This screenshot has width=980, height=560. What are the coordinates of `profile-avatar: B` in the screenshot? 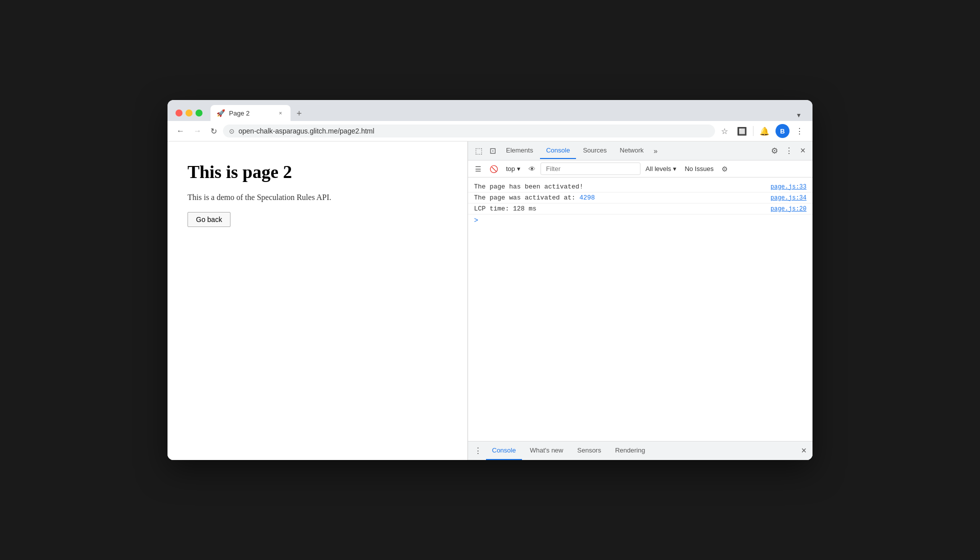 It's located at (782, 131).